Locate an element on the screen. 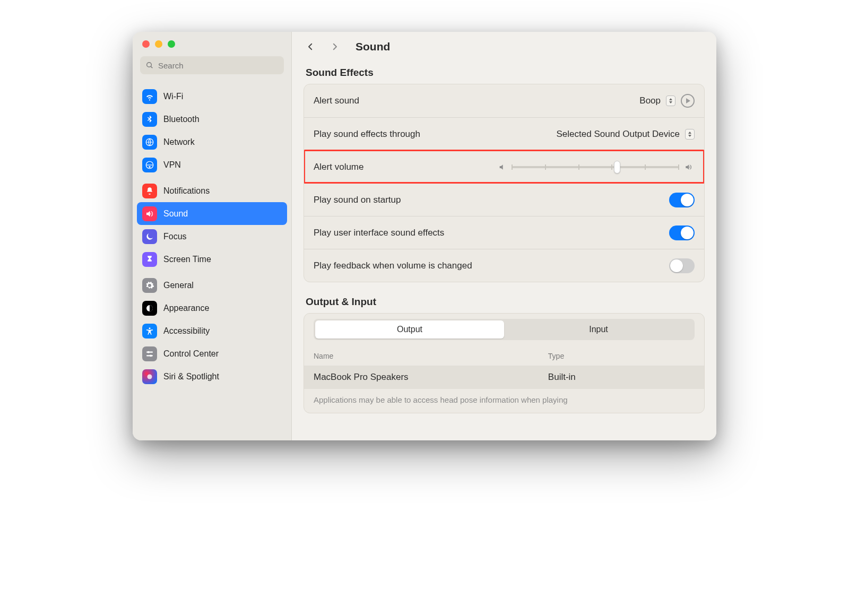 This screenshot has height=616, width=849. fullscreen-window-button is located at coordinates (171, 44).